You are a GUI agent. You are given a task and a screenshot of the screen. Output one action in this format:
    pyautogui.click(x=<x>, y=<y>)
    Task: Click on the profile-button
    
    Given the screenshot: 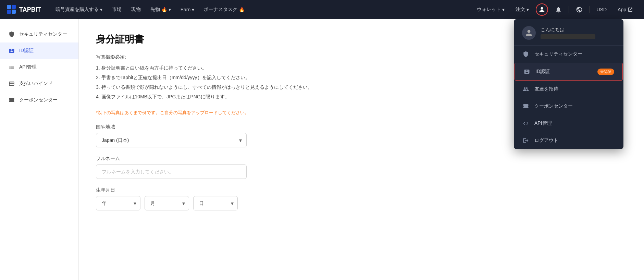 What is the action you would take?
    pyautogui.click(x=542, y=10)
    